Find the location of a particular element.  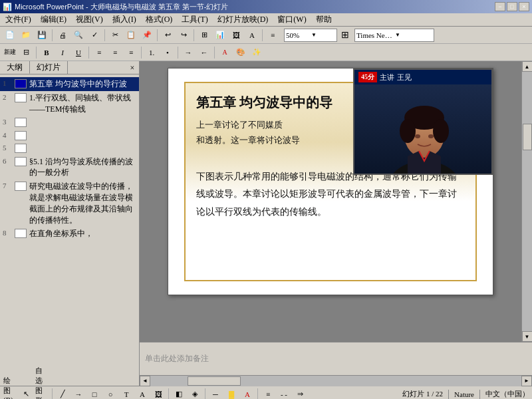

new-slide-button: 新建 is located at coordinates (10, 53).